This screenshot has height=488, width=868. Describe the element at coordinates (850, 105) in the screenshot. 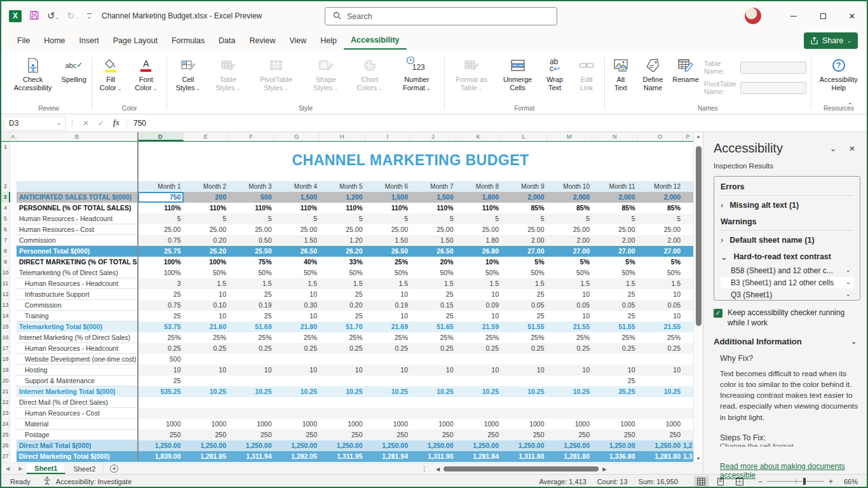

I see `collapse-ribbon-icon: ⌃` at that location.